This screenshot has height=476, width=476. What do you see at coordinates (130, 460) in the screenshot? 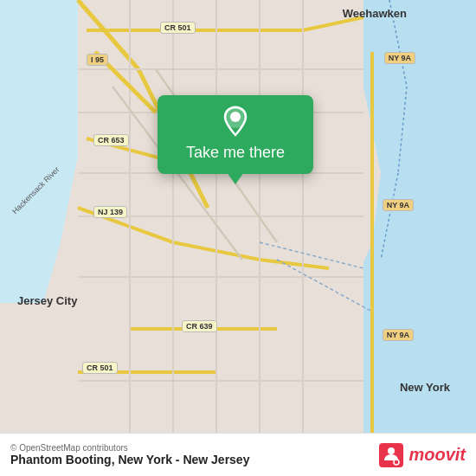
I see `location-title: Phantom Booting, New York - New Jersey` at bounding box center [130, 460].